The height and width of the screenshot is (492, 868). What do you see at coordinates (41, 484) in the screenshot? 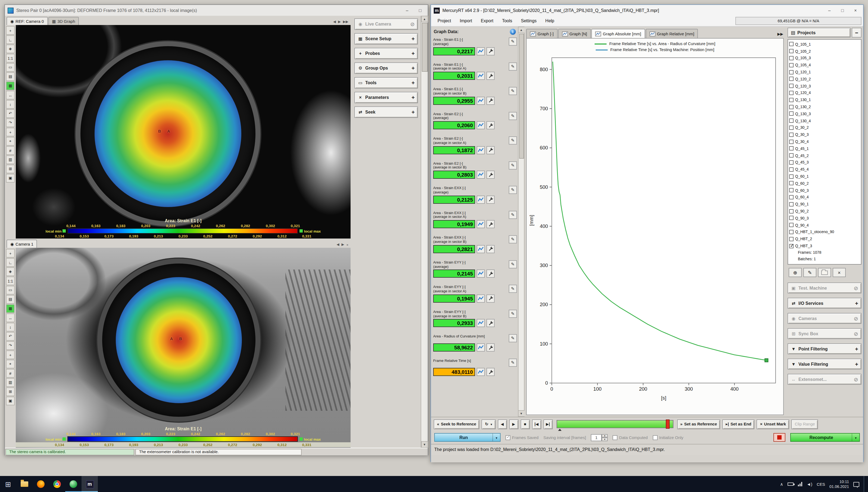
I see `firefox-button` at bounding box center [41, 484].